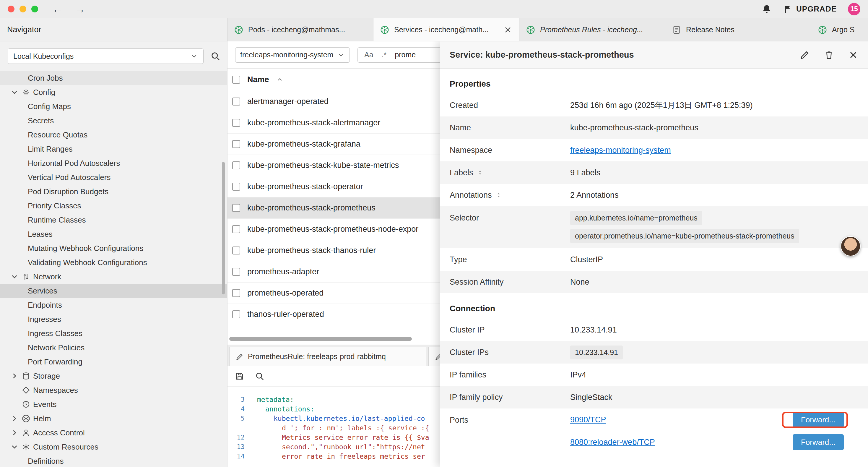 The height and width of the screenshot is (467, 868). I want to click on notifications-bell-icon, so click(767, 9).